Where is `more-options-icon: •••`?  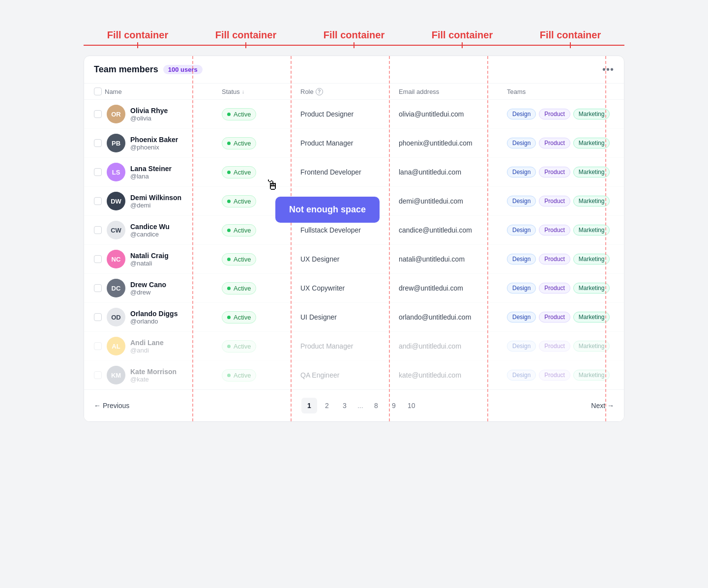
more-options-icon: ••• is located at coordinates (608, 70).